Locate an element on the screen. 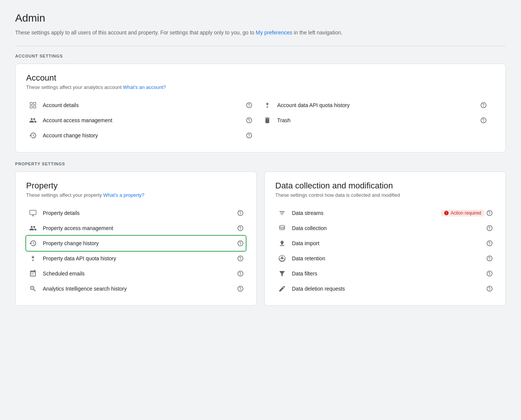 The height and width of the screenshot is (420, 521). data-streams-label: Data streams is located at coordinates (365, 213).